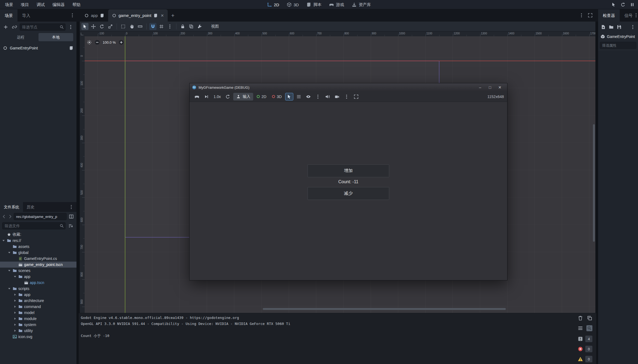 The width and height of the screenshot is (638, 364). Describe the element at coordinates (123, 26) in the screenshot. I see `list-select-tool-button` at that location.